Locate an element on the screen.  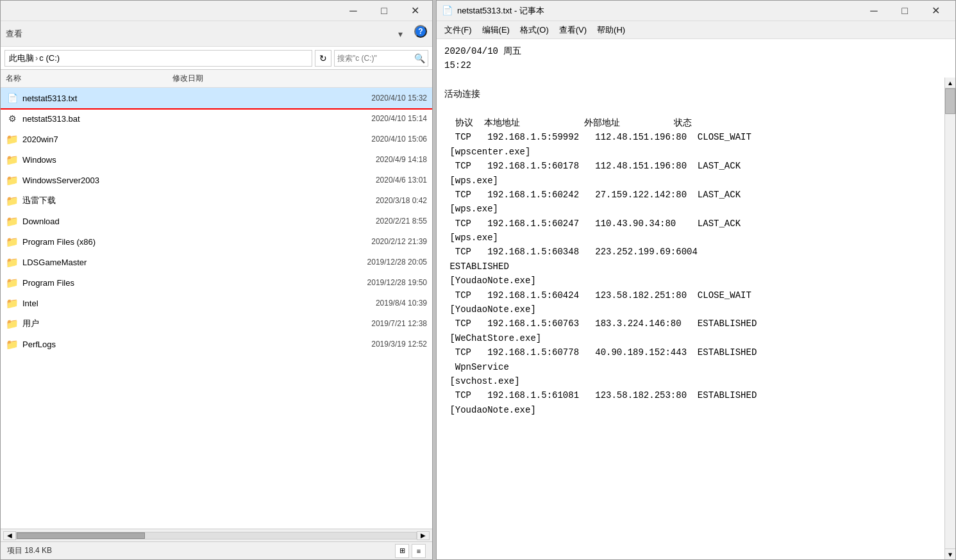
scrollbar-thumb is located at coordinates (950, 101).